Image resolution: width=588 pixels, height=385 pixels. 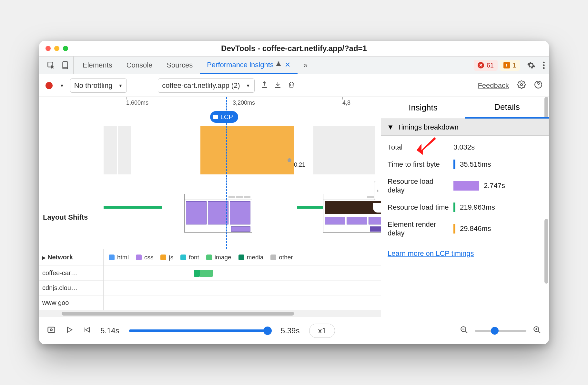 What do you see at coordinates (294, 65) in the screenshot?
I see `panel-tabs: Elements Console Sources Performance ins…` at bounding box center [294, 65].